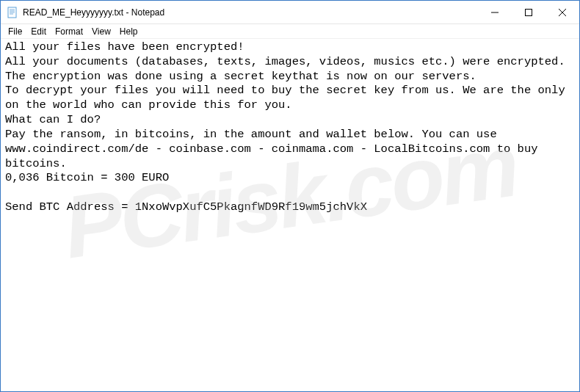  I want to click on window-title: READ_ME_Heyyyyyyy.txt - Notepad, so click(250, 12).